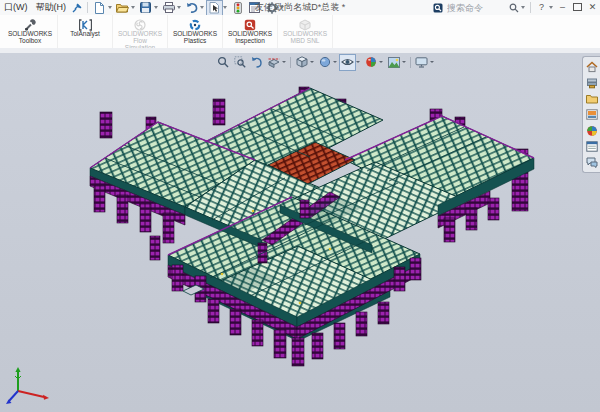 Image resolution: width=600 pixels, height=412 pixels. What do you see at coordinates (256, 62) in the screenshot?
I see `previous-view-button` at bounding box center [256, 62].